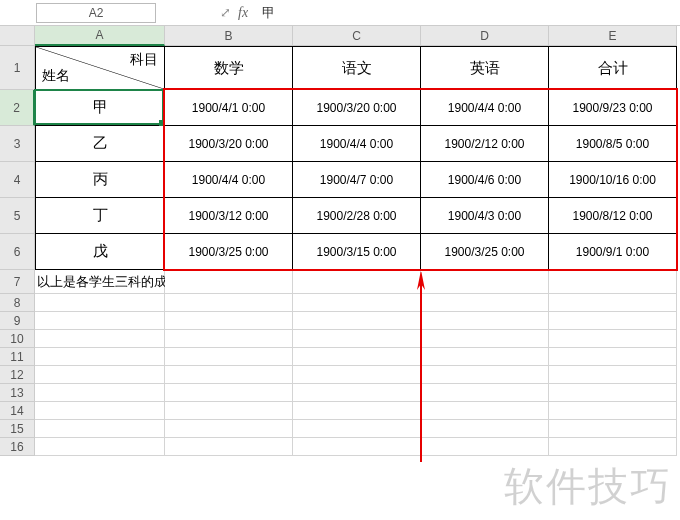 Image resolution: width=680 pixels, height=520 pixels. Describe the element at coordinates (18, 411) in the screenshot. I see `row-header: 14` at that location.